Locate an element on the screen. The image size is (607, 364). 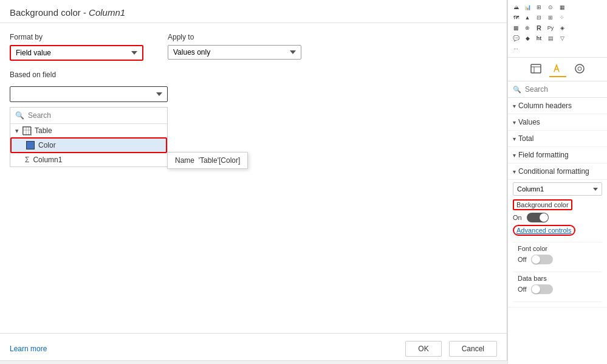
color-field-icon is located at coordinates (30, 145).